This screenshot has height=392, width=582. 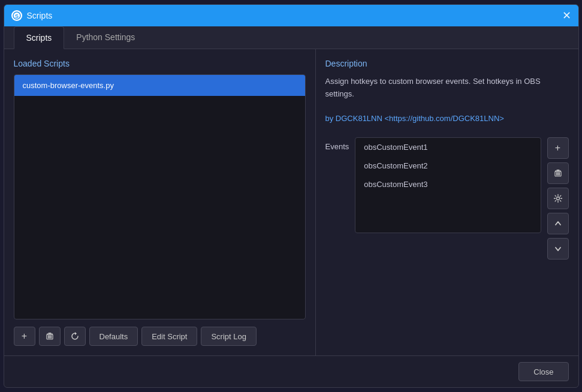 I want to click on tab-python-settings: Python Settings, so click(x=105, y=38).